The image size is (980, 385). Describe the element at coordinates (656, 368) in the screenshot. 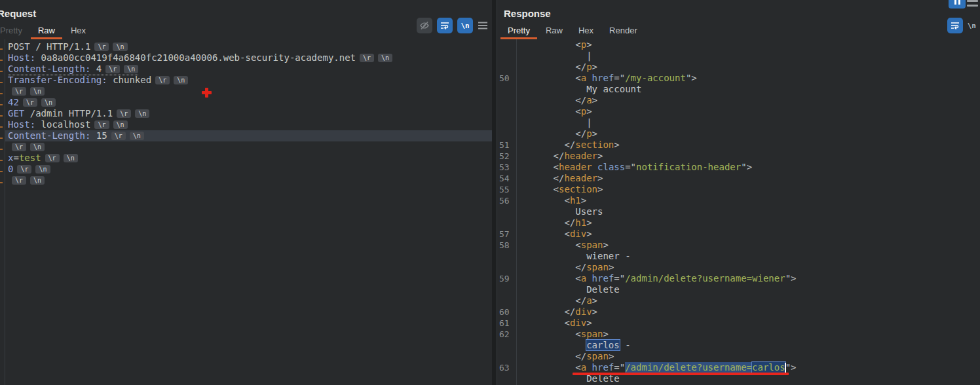

I see `code-line: <a href="/admin/delete?username=carlos">` at that location.